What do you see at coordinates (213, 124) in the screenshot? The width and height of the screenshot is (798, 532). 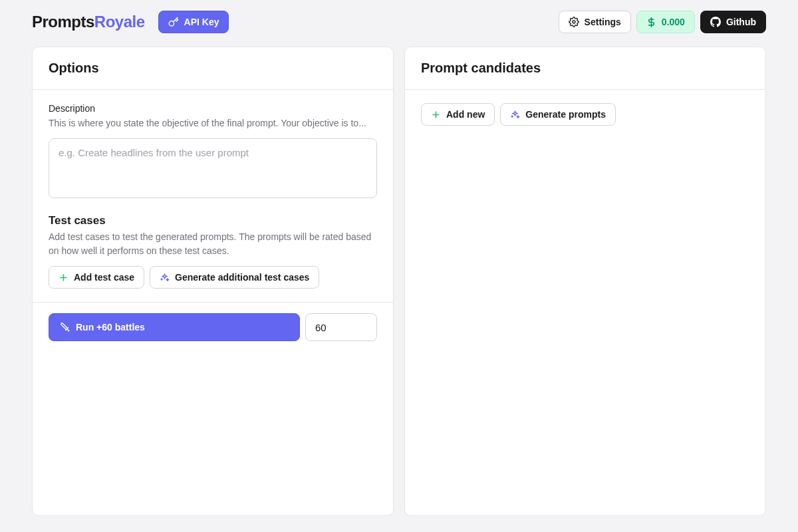 I see `description-subtext: This is where you state the objective of…` at bounding box center [213, 124].